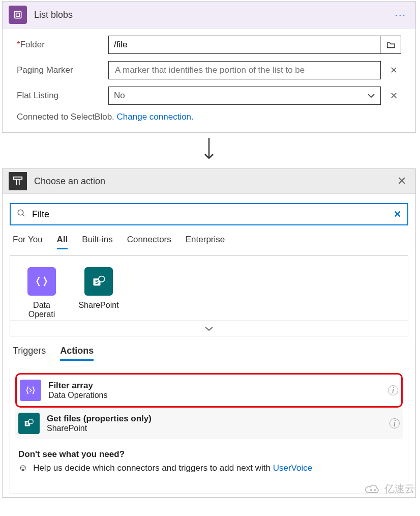 This screenshot has height=516, width=420. What do you see at coordinates (23, 468) in the screenshot?
I see `smile-icon: ☺` at bounding box center [23, 468].